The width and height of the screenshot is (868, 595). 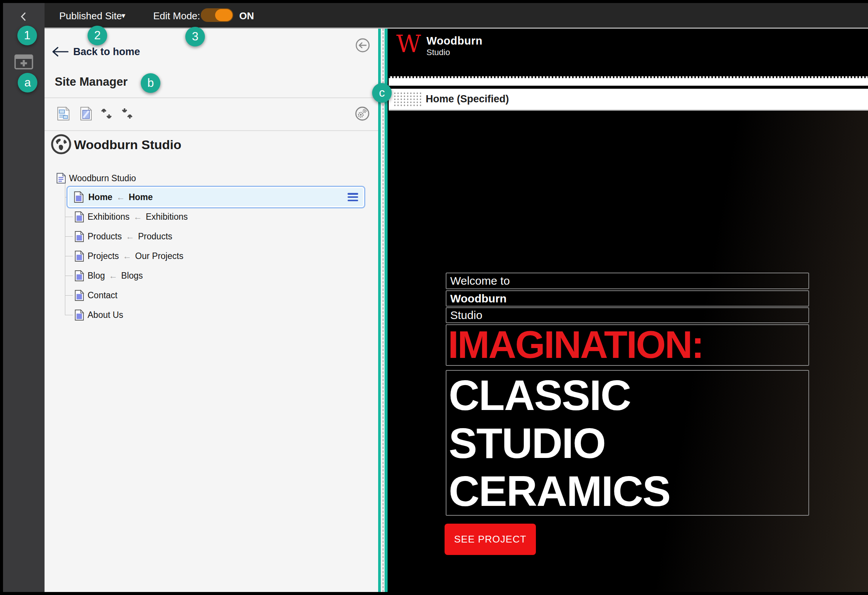 I want to click on site-logo-monogram: W, so click(x=409, y=44).